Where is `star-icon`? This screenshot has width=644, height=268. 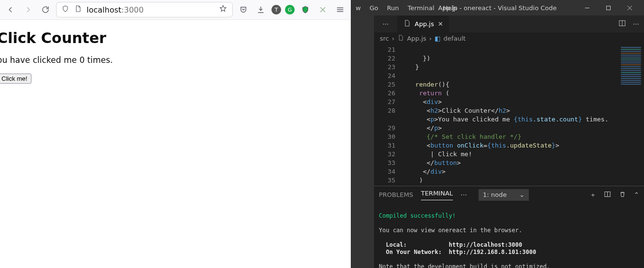 star-icon is located at coordinates (223, 10).